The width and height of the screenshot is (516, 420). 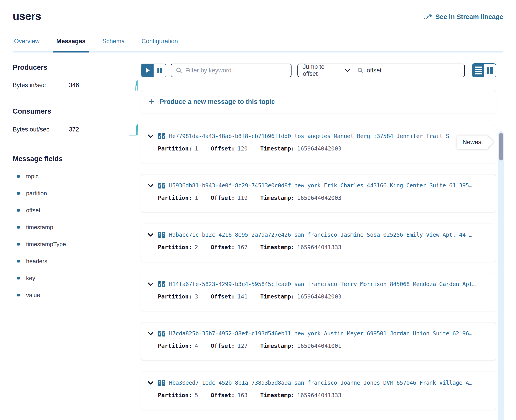 What do you see at coordinates (301, 247) in the screenshot?
I see `timestamp-meta: Timestamp: 1659644041333` at bounding box center [301, 247].